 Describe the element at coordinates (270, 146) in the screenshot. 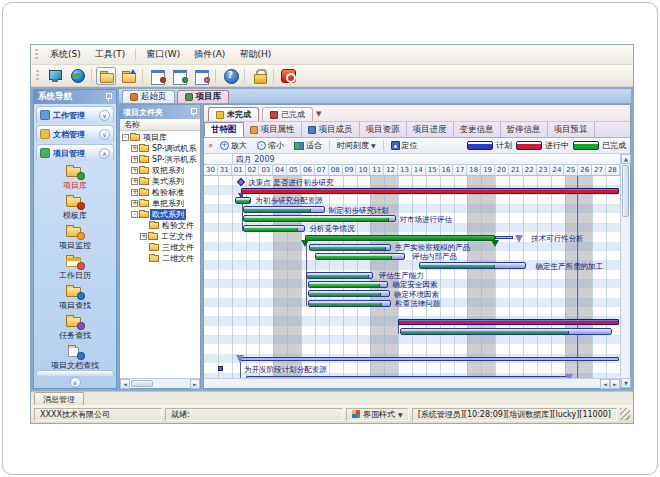

I see `缩小-button: -缩小` at that location.